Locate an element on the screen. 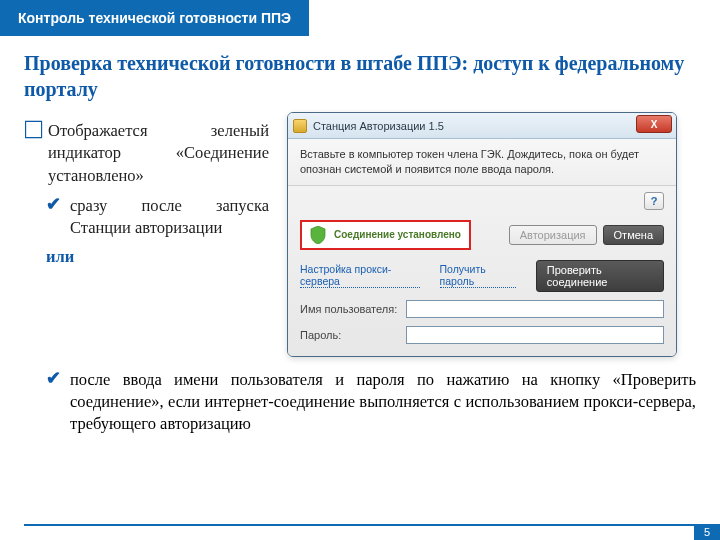 The width and height of the screenshot is (720, 540). auth-button: Авторизация is located at coordinates (553, 235).